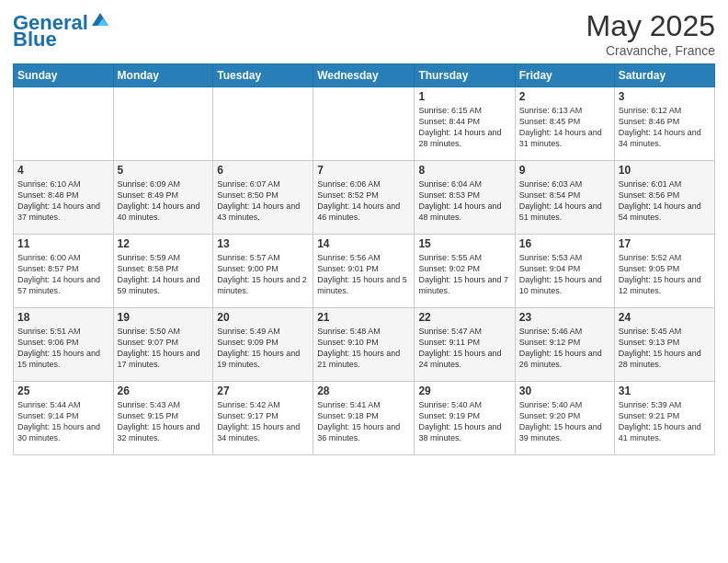  What do you see at coordinates (665, 317) in the screenshot?
I see `day-number: 24` at bounding box center [665, 317].